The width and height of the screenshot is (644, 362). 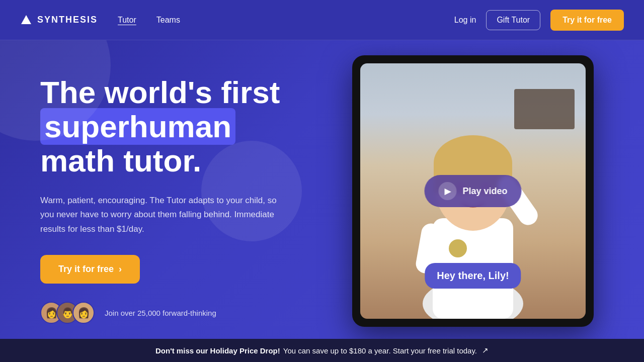 What do you see at coordinates (121, 161) in the screenshot?
I see `hero-title-line3: math tutor.` at bounding box center [121, 161].